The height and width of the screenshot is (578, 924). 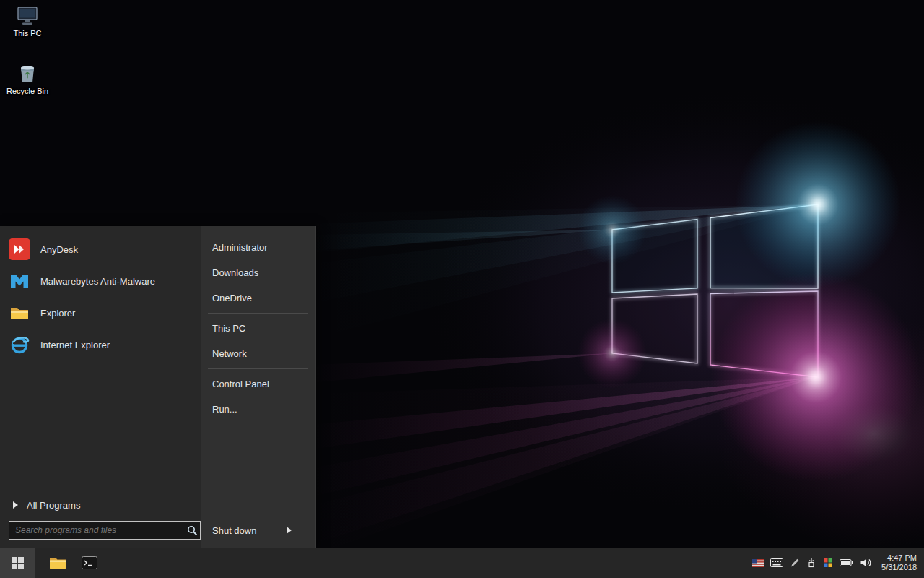 What do you see at coordinates (258, 384) in the screenshot?
I see `start-menu-link-control-panel: Control Panel` at bounding box center [258, 384].